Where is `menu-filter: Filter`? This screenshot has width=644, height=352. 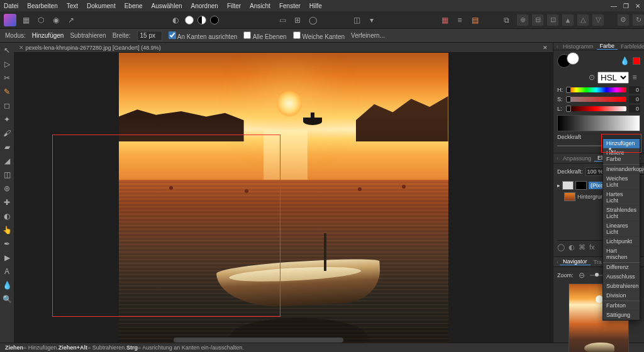
menu-filter: Filter is located at coordinates (234, 6).